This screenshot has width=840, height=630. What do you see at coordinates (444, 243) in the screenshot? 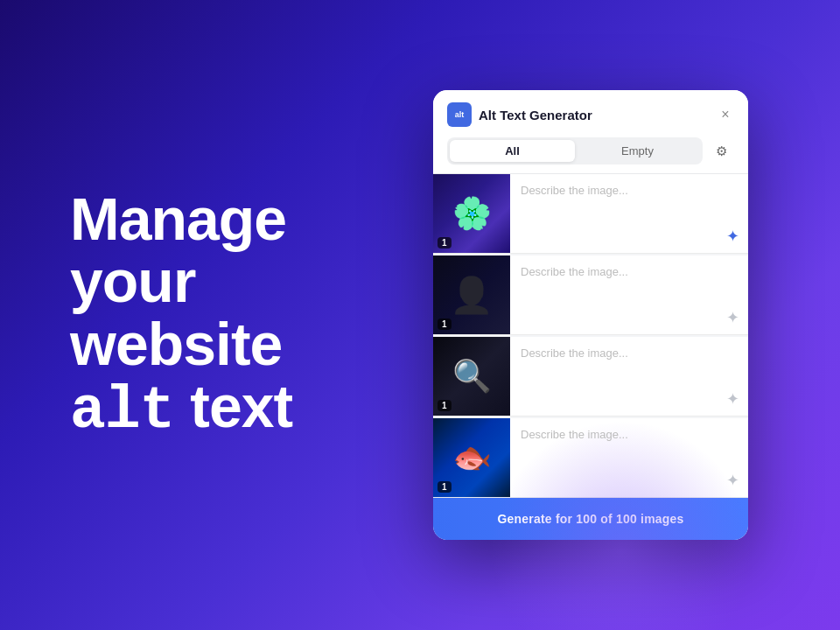
I see `image-count-badge-1: 1` at bounding box center [444, 243].